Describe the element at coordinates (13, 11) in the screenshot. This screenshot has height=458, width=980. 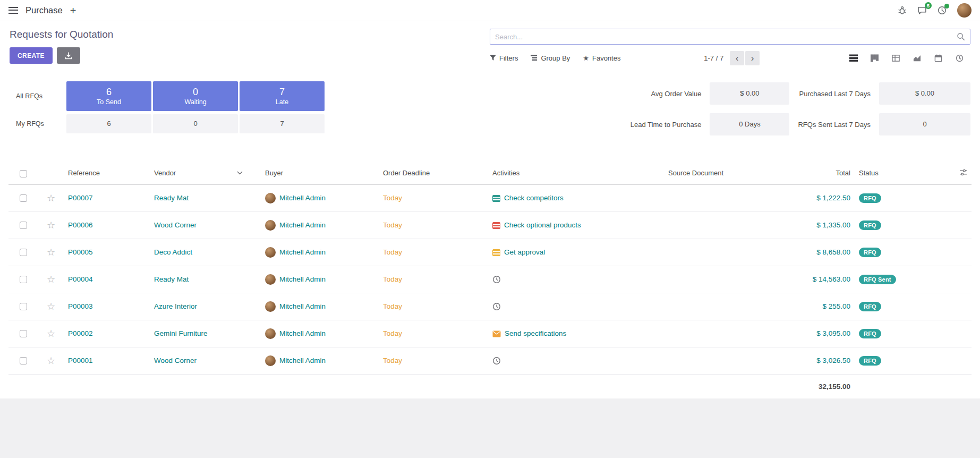
I see `apps-menu-icon` at that location.